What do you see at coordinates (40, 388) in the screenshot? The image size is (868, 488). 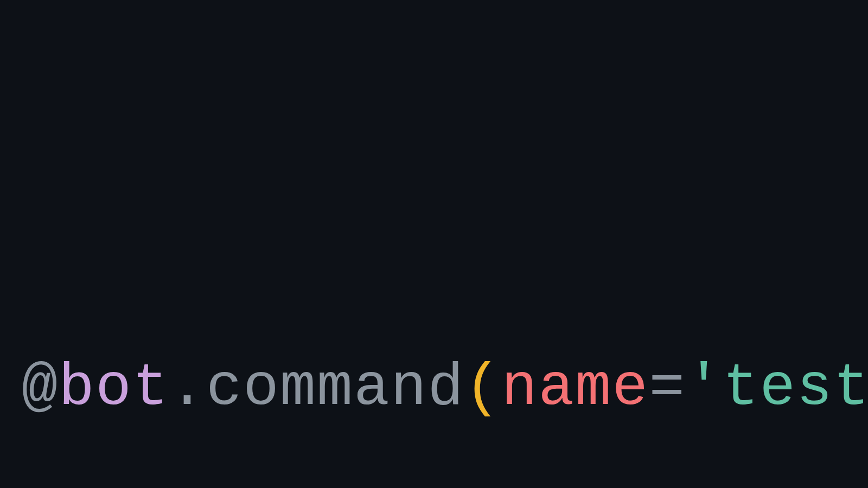 I see `decorator-at: @` at bounding box center [40, 388].